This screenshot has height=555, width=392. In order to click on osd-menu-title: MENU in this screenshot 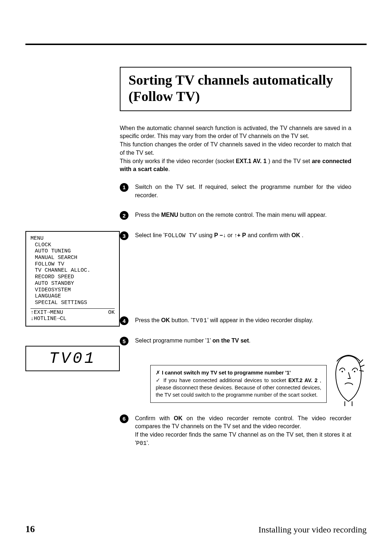, I will do `click(73, 239)`.